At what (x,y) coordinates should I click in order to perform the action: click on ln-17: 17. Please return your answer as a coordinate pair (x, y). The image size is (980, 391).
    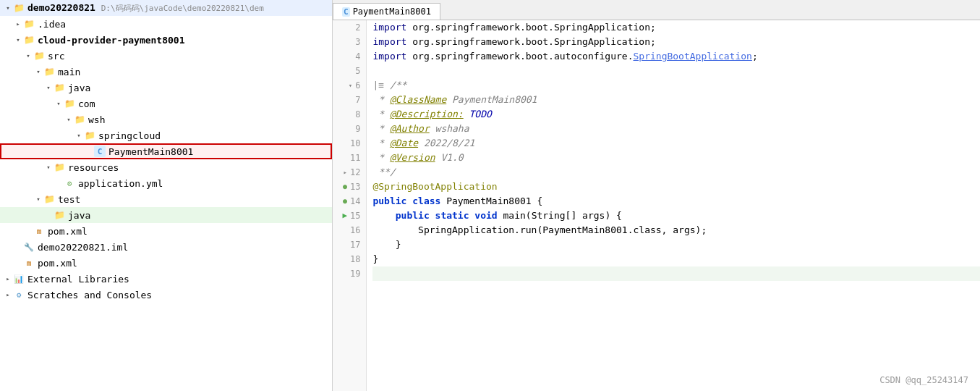
    Looking at the image, I should click on (349, 245).